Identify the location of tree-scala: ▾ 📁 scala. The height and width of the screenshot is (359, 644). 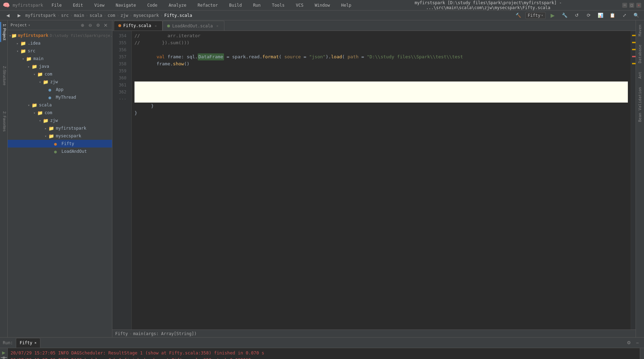
(60, 105).